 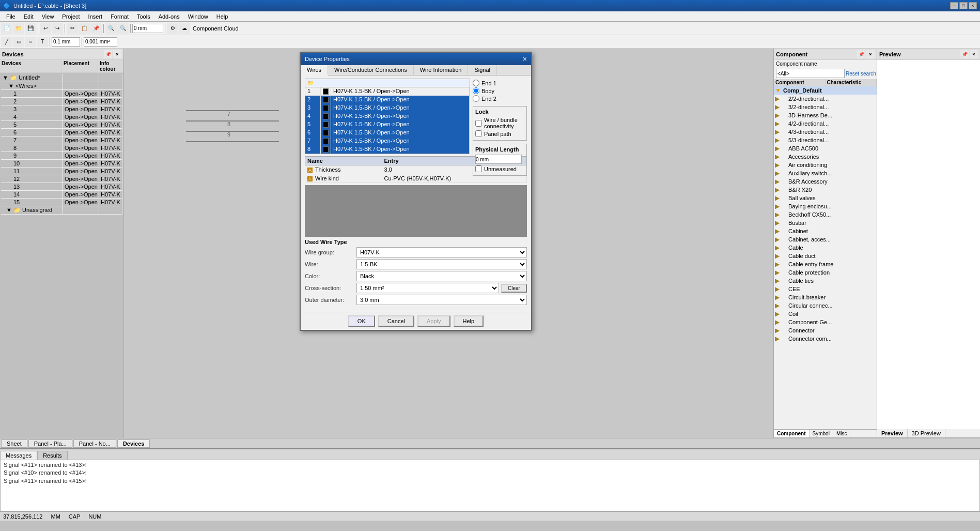 What do you see at coordinates (499, 159) in the screenshot?
I see `physical-length-input` at bounding box center [499, 159].